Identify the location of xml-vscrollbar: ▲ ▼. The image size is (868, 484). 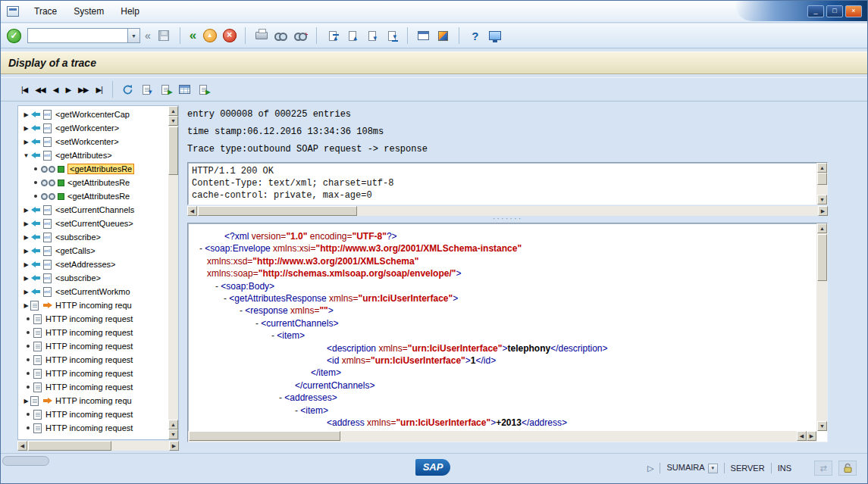
(822, 327).